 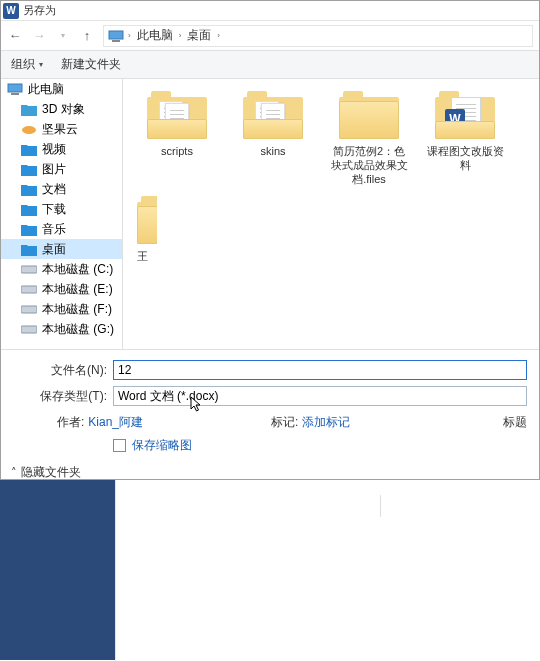 I want to click on tags-label: 标记:, so click(x=284, y=422).